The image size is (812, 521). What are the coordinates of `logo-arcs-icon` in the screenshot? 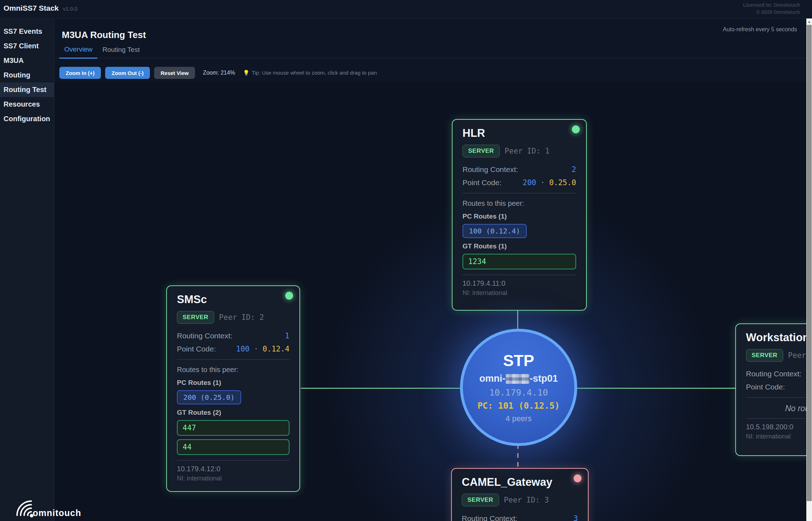 It's located at (22, 509).